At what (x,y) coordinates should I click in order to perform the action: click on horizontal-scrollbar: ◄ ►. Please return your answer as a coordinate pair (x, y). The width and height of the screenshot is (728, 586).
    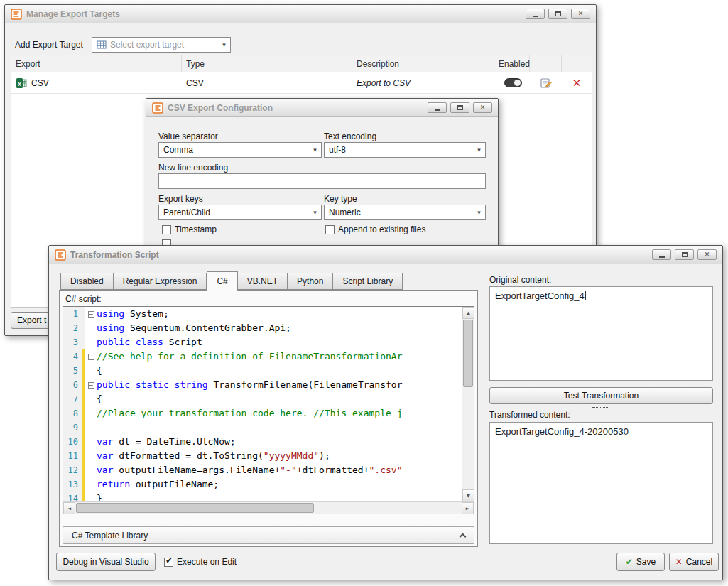
    Looking at the image, I should click on (268, 507).